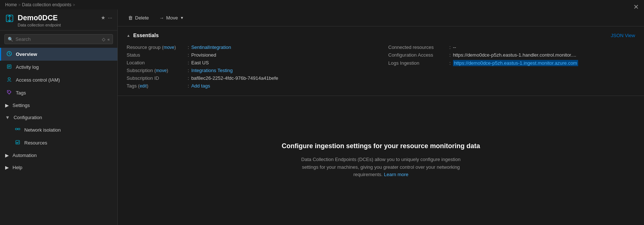 This screenshot has height=225, width=644. Describe the element at coordinates (38, 80) in the screenshot. I see `access-control-label: Access control (IAM)` at that location.